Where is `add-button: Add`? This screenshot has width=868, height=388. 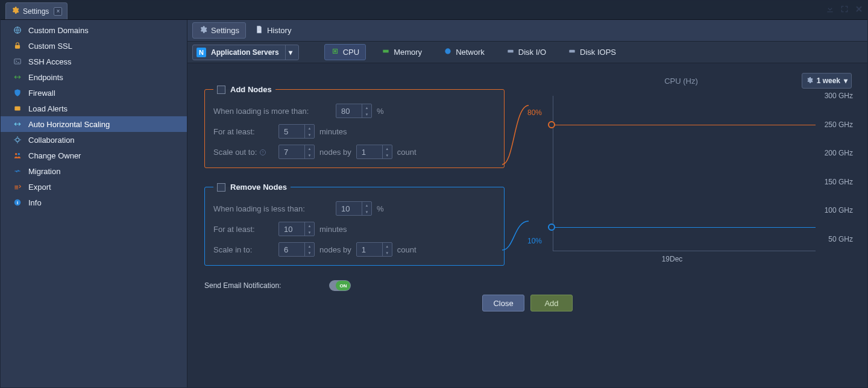 add-button: Add is located at coordinates (552, 303).